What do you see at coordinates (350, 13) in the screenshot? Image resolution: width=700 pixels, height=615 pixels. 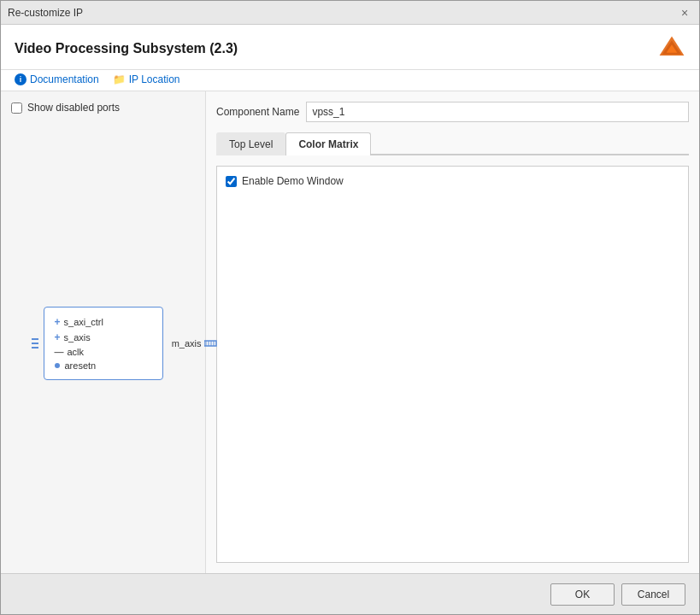 I see `title-bar: Re-customize IP ×` at bounding box center [350, 13].